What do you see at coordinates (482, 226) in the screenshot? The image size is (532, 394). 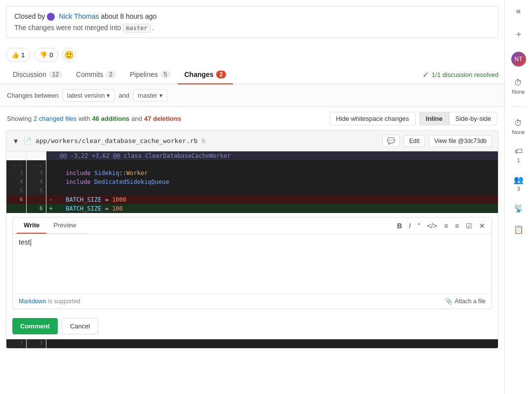 I see `close-editor-button: ✕` at bounding box center [482, 226].